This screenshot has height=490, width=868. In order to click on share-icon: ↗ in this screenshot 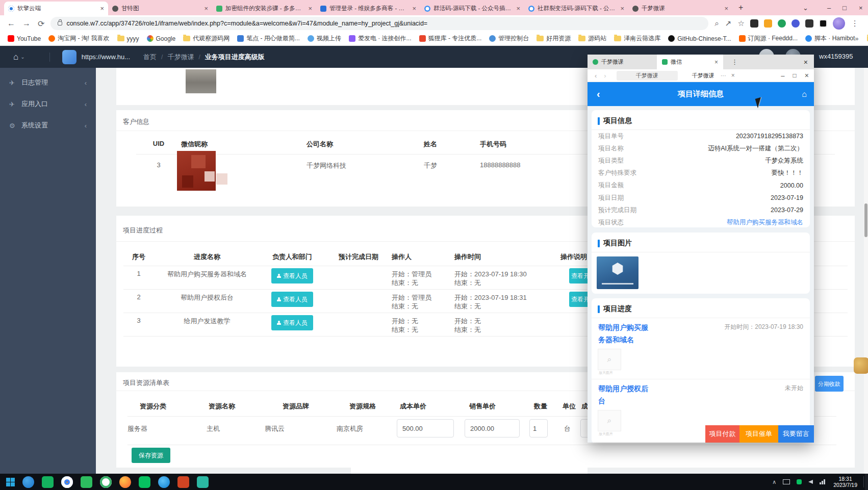, I will do `click(728, 23)`.